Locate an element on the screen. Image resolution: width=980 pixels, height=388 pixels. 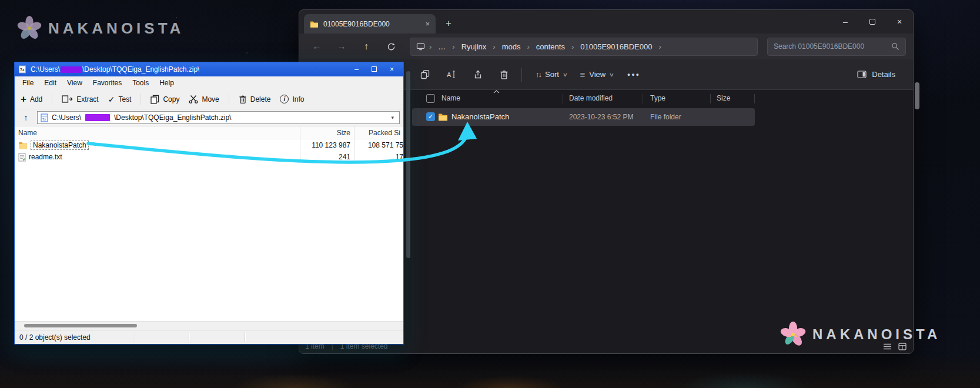
test-button: ✓ Test is located at coordinates (120, 99).